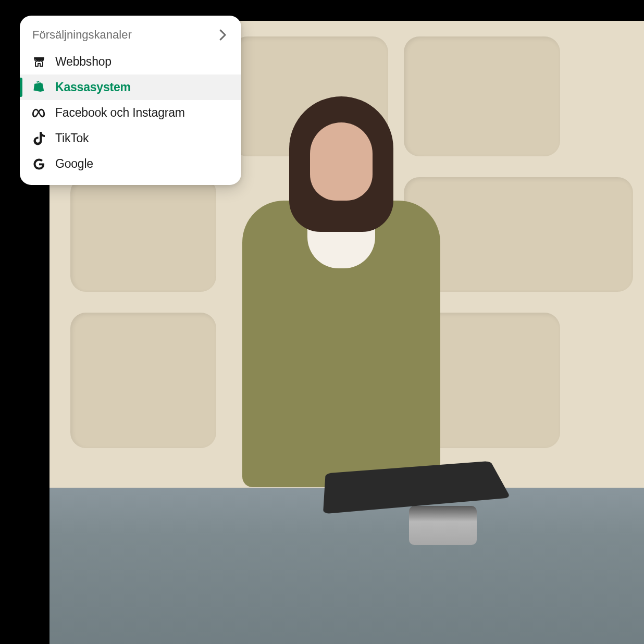 The image size is (644, 644). What do you see at coordinates (39, 62) in the screenshot?
I see `store-icon` at bounding box center [39, 62].